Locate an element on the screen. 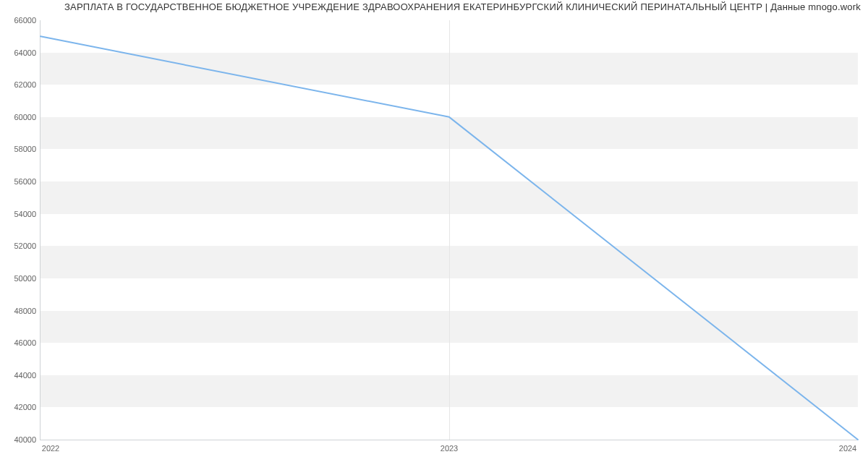 The image size is (868, 470). x-tick-label: 2022 is located at coordinates (51, 448).